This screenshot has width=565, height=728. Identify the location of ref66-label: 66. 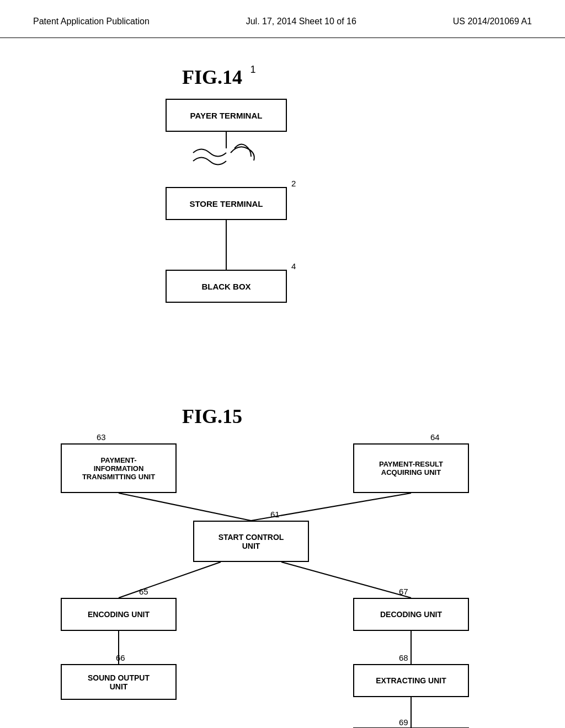
(120, 657).